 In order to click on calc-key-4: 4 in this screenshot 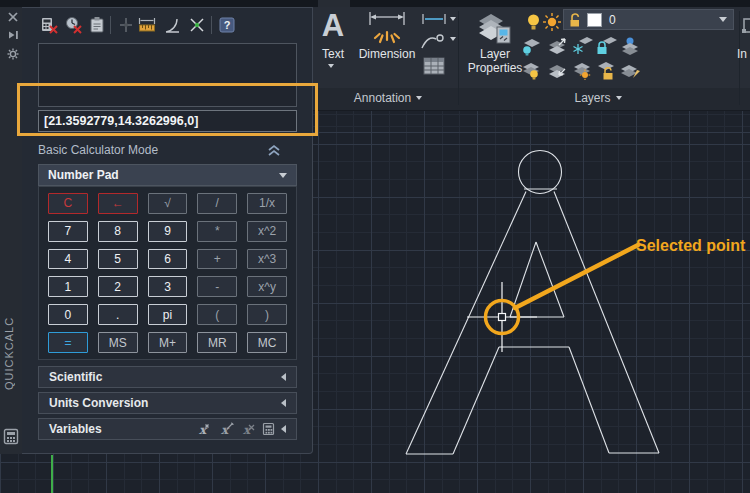, I will do `click(68, 260)`.